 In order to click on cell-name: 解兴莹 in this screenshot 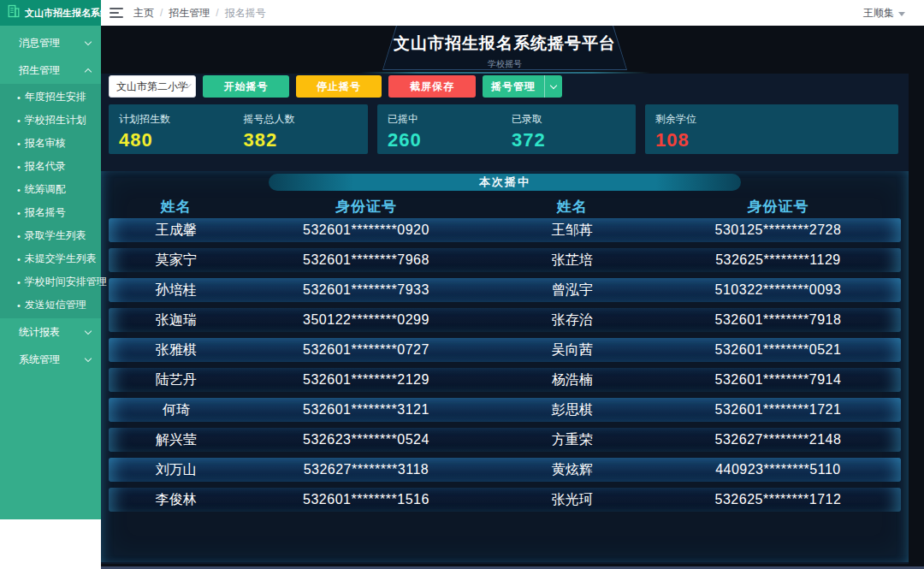, I will do `click(176, 440)`.